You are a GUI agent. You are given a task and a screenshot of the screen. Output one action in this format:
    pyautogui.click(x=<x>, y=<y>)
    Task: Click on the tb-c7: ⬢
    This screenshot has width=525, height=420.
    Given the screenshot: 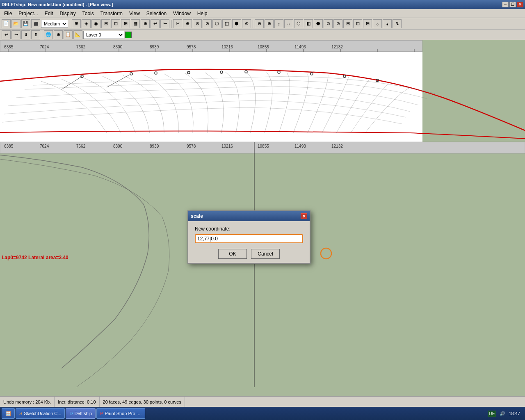 What is the action you would take?
    pyautogui.click(x=237, y=24)
    